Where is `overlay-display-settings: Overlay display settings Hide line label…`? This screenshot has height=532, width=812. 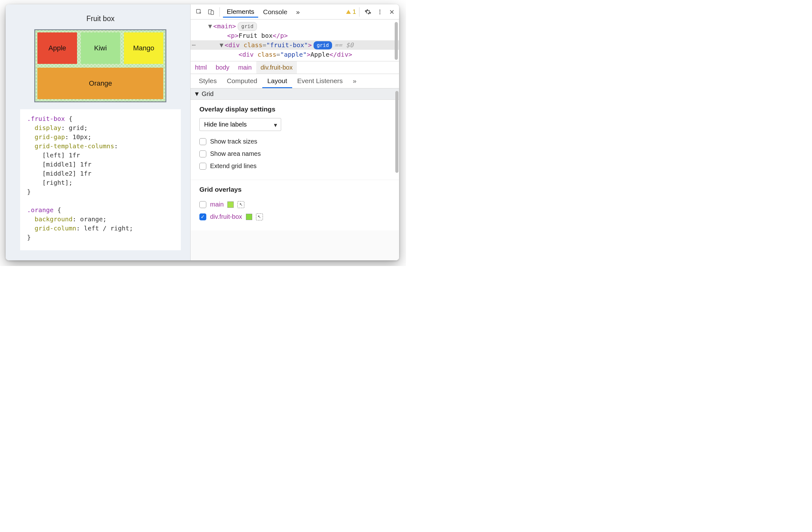 overlay-display-settings: Overlay display settings Hide line label… is located at coordinates (295, 140).